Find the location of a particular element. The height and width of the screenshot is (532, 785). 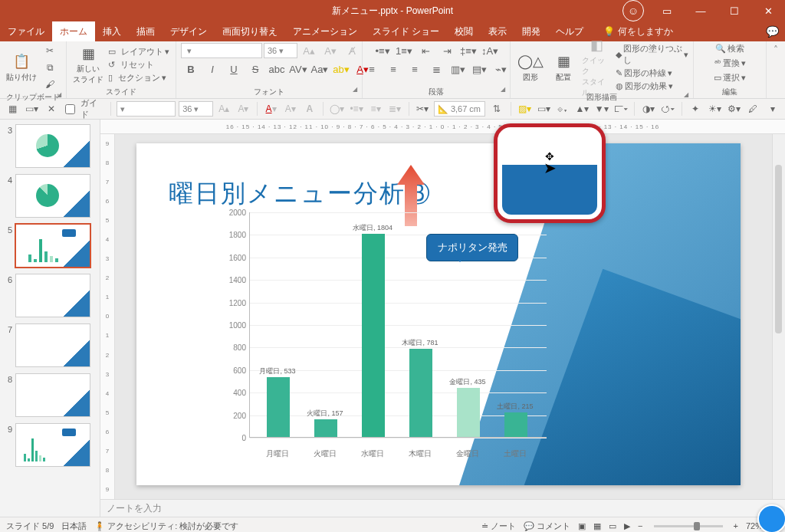

zoom-out-button: − is located at coordinates (640, 526).